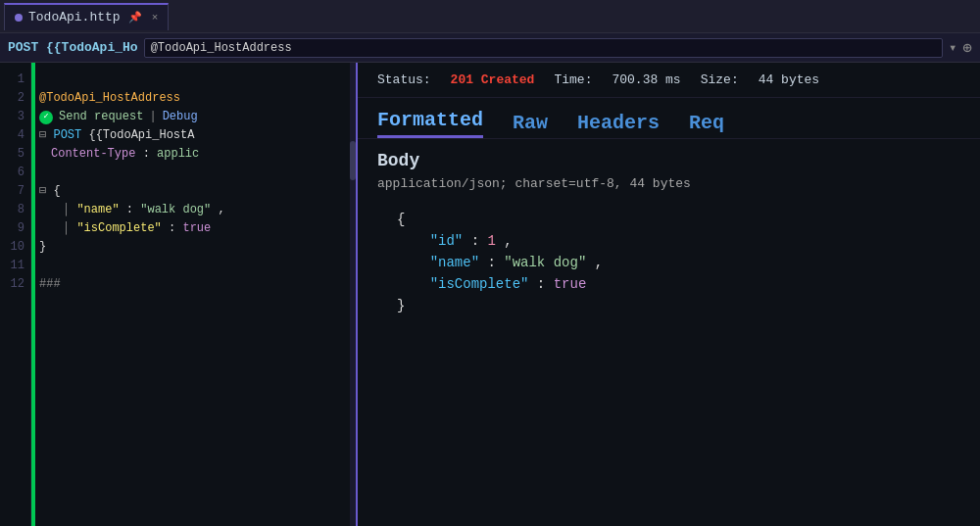 This screenshot has height=526, width=980. I want to click on method-label: POST {{TodoApi_Ho, so click(73, 47).